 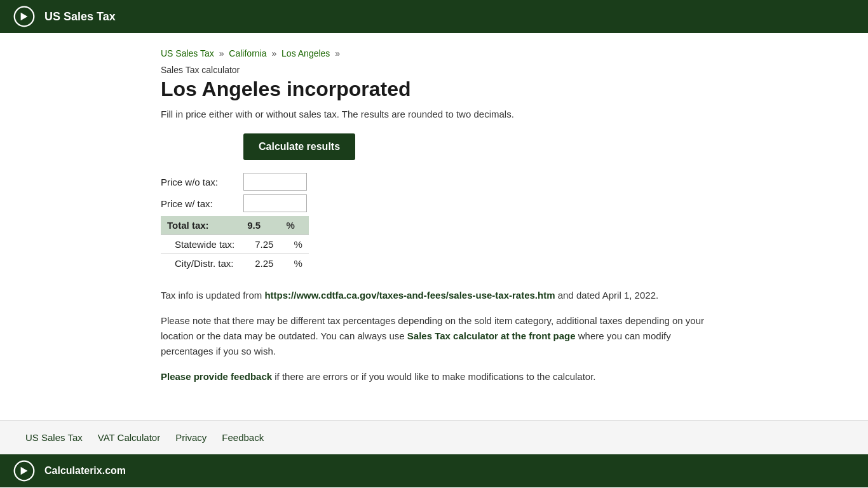 What do you see at coordinates (191, 437) in the screenshot?
I see `footer-nav-privacy: Privacy` at bounding box center [191, 437].